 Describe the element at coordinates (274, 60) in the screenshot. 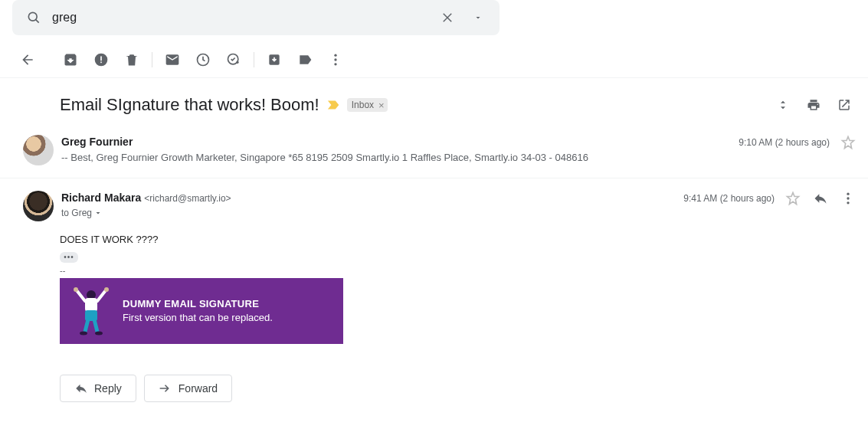

I see `move-to-button` at that location.